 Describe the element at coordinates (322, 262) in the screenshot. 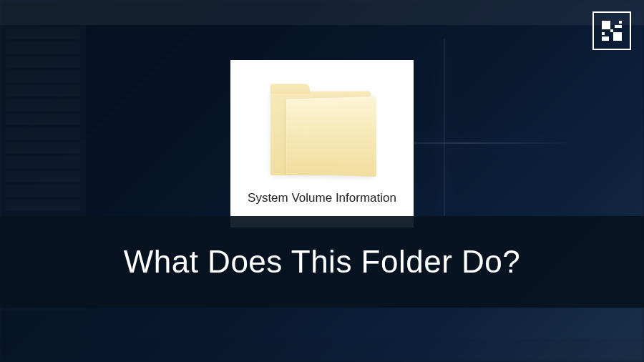

I see `headline-text: What Does This Folder Do?` at that location.